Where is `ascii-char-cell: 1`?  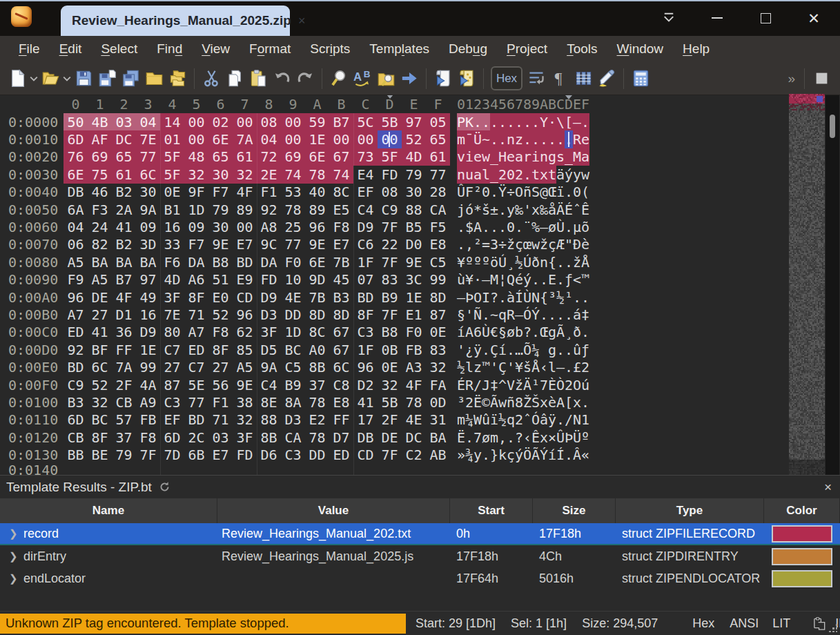
ascii-char-cell: 1 is located at coordinates (585, 420).